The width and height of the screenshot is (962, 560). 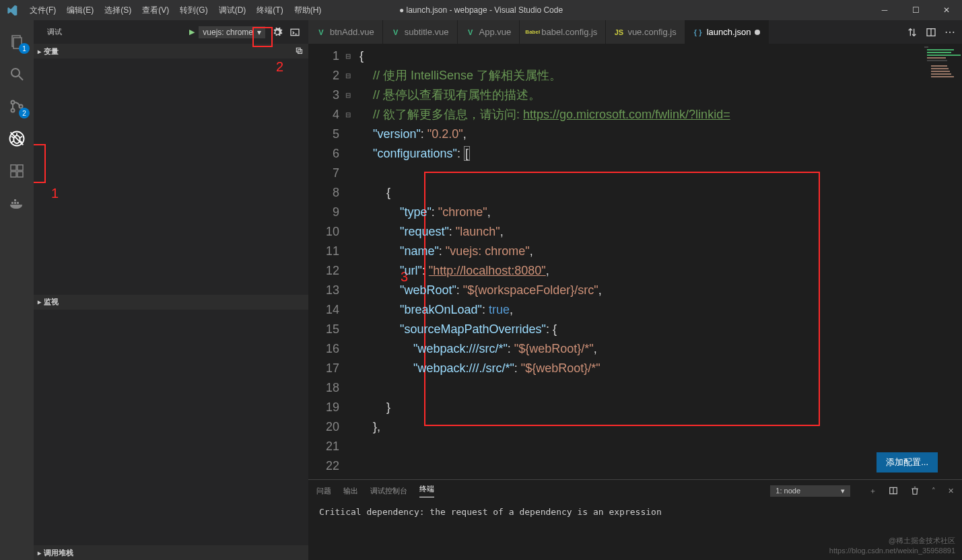 I want to click on panel-tab-output: 输出, so click(x=351, y=491).